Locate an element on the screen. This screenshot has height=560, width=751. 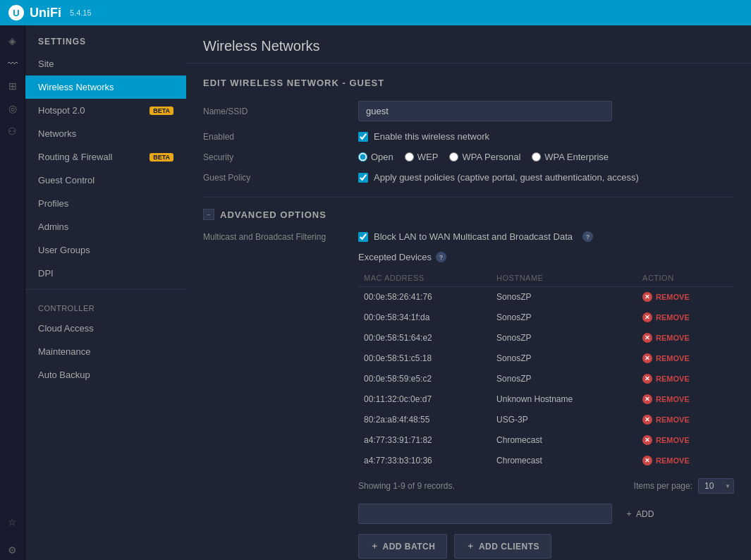
sidebar-item-user-groups: User Groups is located at coordinates (106, 250).